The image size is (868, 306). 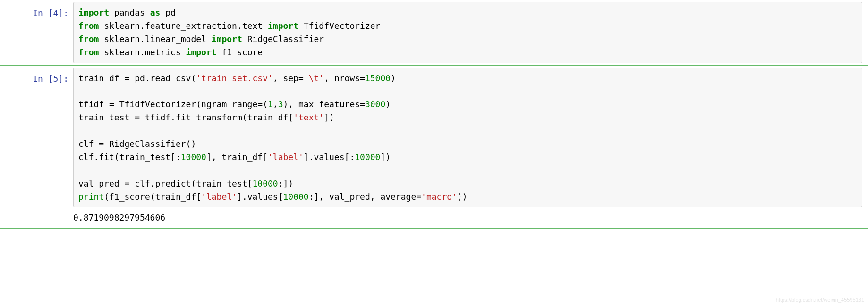 What do you see at coordinates (168, 12) in the screenshot?
I see `alias-name: pd` at bounding box center [168, 12].